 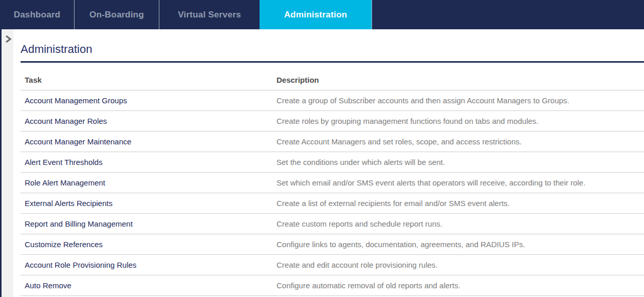 What do you see at coordinates (332, 224) in the screenshot?
I see `table-row: Report and Billing Management Create cus…` at bounding box center [332, 224].